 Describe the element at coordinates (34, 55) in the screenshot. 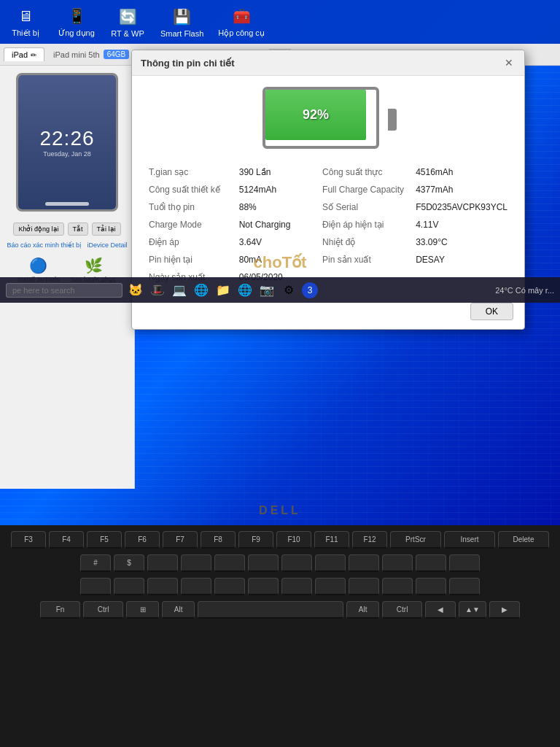

I see `edit-icon: ✏` at that location.